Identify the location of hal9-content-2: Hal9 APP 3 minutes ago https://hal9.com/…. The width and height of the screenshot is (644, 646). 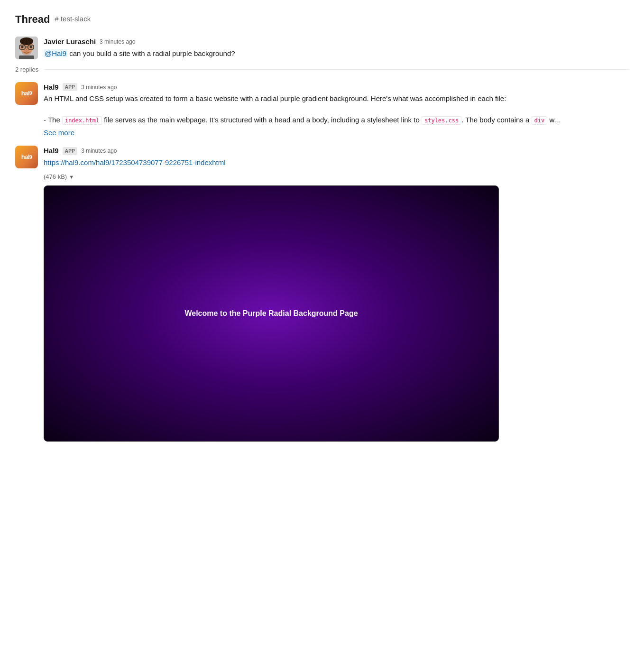
(336, 157).